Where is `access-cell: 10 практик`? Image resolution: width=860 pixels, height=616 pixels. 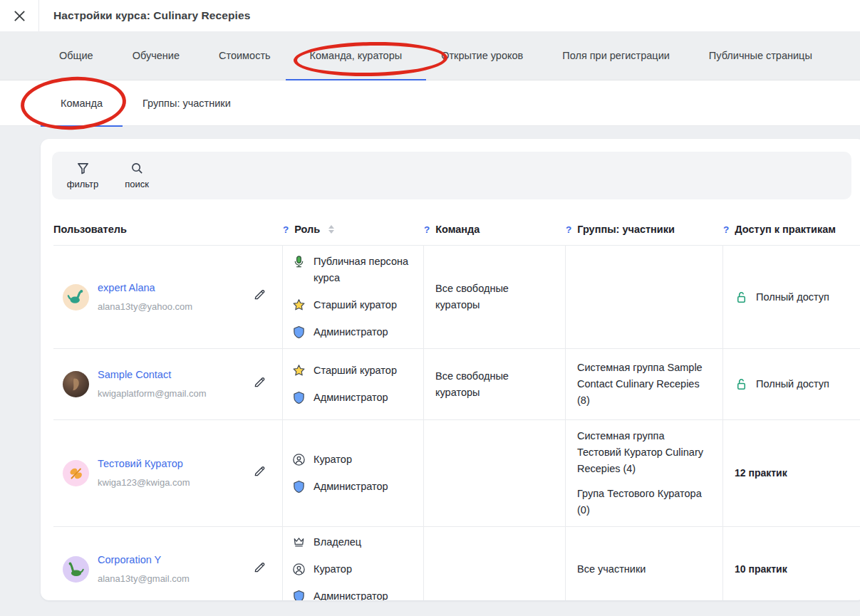 access-cell: 10 практик is located at coordinates (792, 564).